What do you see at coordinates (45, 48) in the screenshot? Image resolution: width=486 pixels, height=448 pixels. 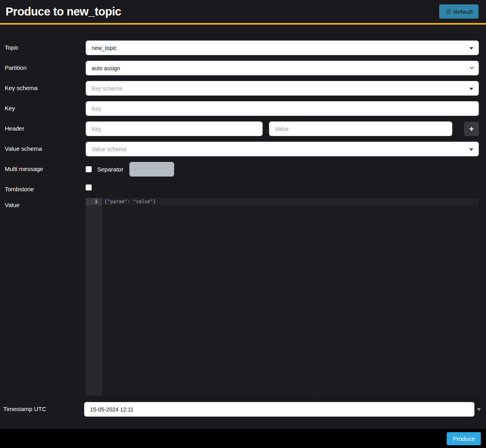 I see `topic-label: Topic` at bounding box center [45, 48].